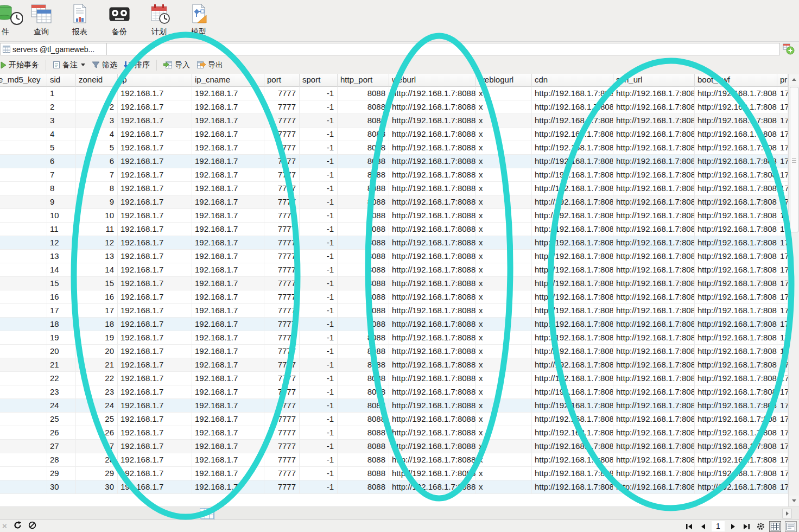 The height and width of the screenshot is (532, 799). What do you see at coordinates (199, 22) in the screenshot?
I see `toolbar-item-model: 模型` at bounding box center [199, 22].